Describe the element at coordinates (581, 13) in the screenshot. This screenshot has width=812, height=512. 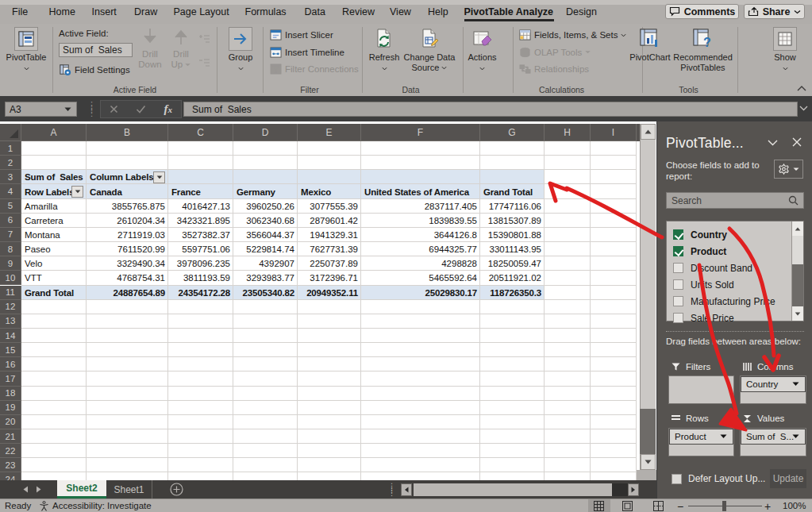
I see `ribbon-tab-design: Design` at that location.